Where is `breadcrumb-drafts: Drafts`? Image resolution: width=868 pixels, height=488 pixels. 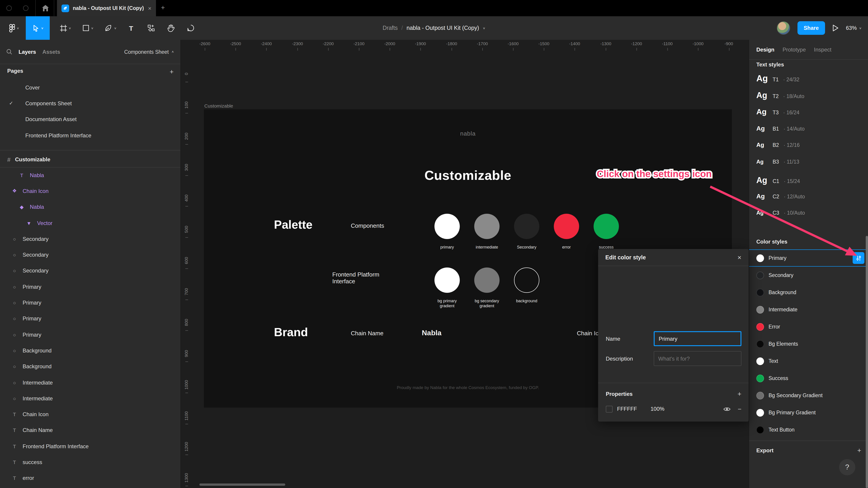
breadcrumb-drafts: Drafts is located at coordinates (390, 28).